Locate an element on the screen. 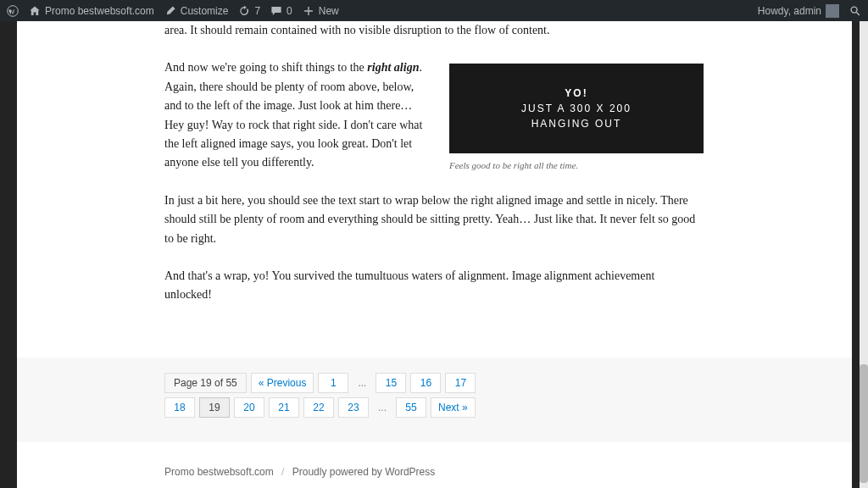 The height and width of the screenshot is (488, 868). pager-page-22: 22 is located at coordinates (319, 408).